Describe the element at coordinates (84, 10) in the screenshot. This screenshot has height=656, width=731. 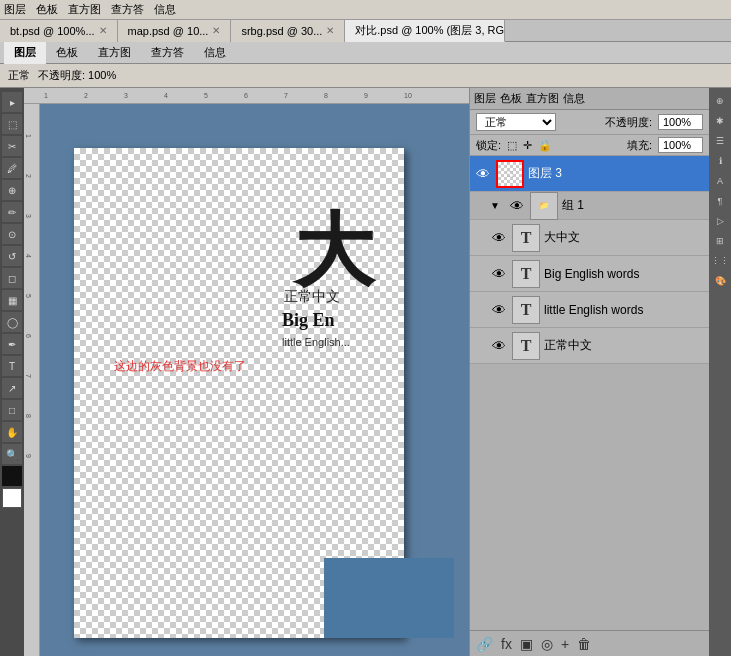
I see `menu-histogram: 直方图` at that location.